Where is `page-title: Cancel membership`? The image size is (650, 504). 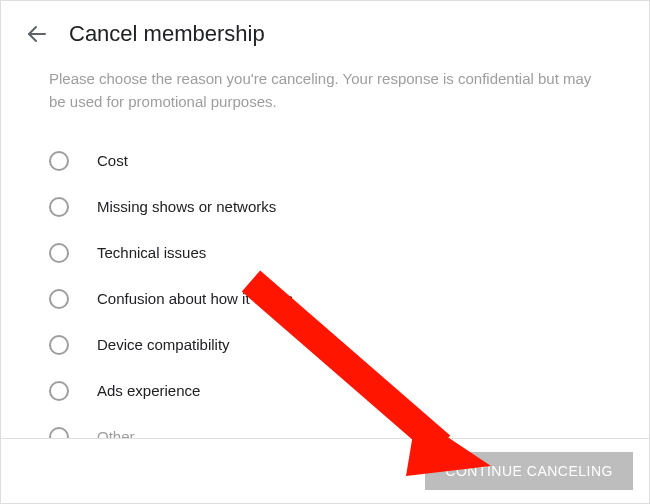
page-title: Cancel membership is located at coordinates (167, 34).